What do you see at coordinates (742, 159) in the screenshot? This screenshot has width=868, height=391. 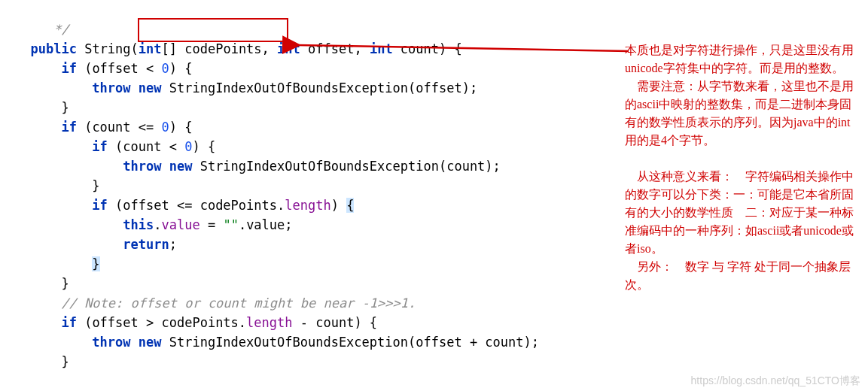 I see `annotation-spacer` at bounding box center [742, 159].